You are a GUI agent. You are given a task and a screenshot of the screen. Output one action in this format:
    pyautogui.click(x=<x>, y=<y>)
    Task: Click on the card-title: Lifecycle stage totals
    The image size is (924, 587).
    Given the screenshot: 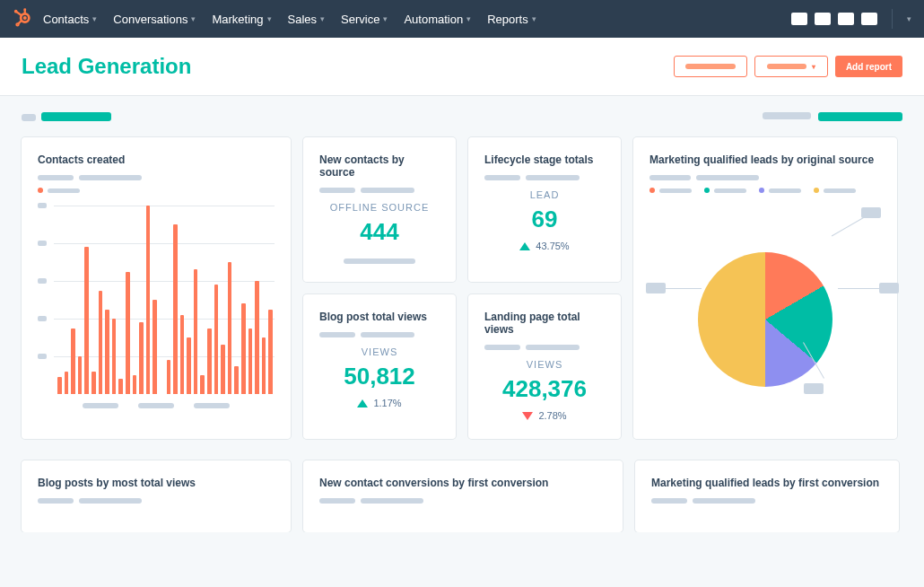 What is the action you would take?
    pyautogui.click(x=545, y=160)
    